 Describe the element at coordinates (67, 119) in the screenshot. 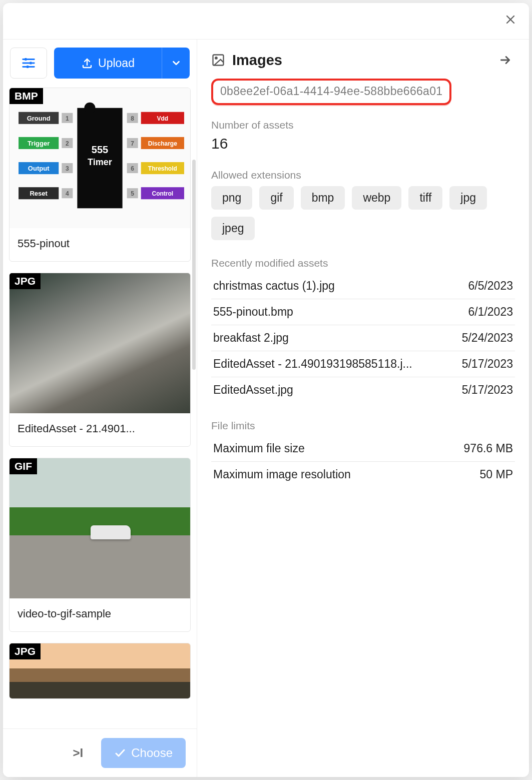

I see `svg-text: 1` at that location.